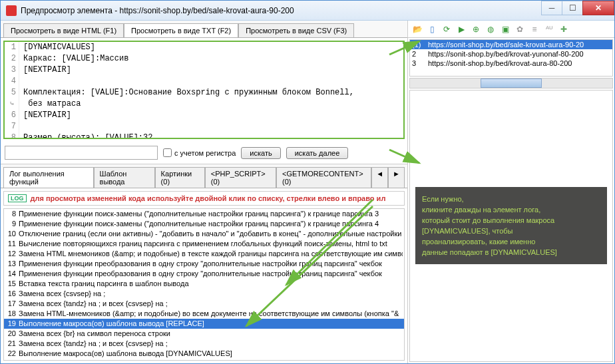  What do you see at coordinates (204, 224) in the screenshot?
I see `log-row: 9Применение функции поиск-замены ("допол…` at bounding box center [204, 224].